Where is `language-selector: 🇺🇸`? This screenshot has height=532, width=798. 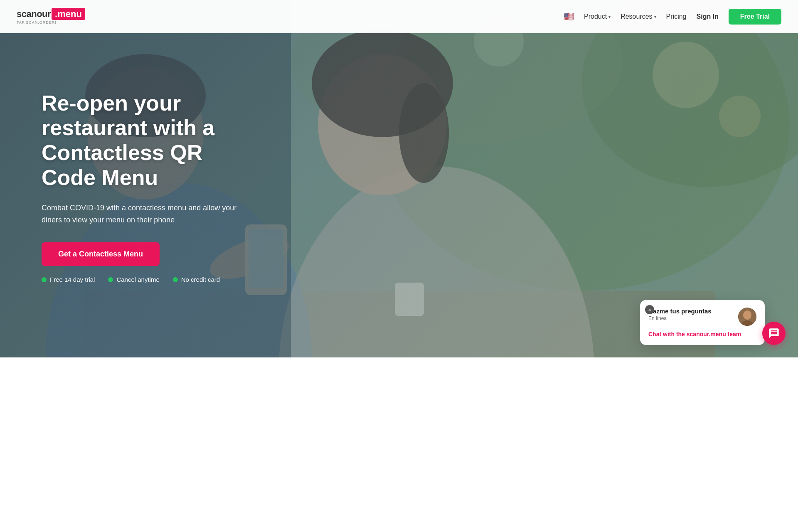
language-selector: 🇺🇸 is located at coordinates (569, 17).